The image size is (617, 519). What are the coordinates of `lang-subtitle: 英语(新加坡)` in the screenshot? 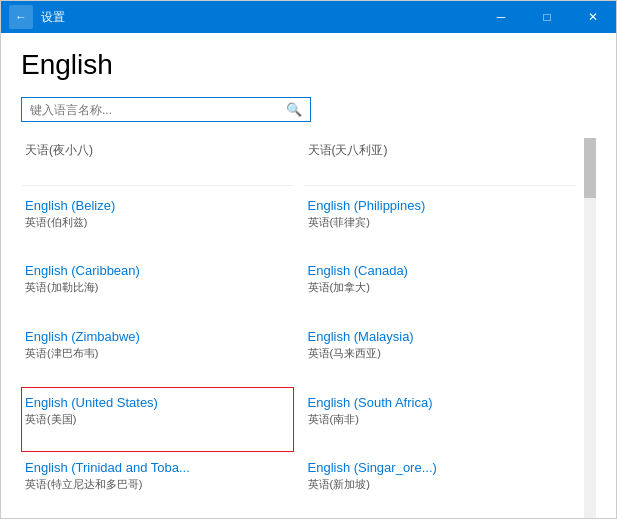 It's located at (440, 484).